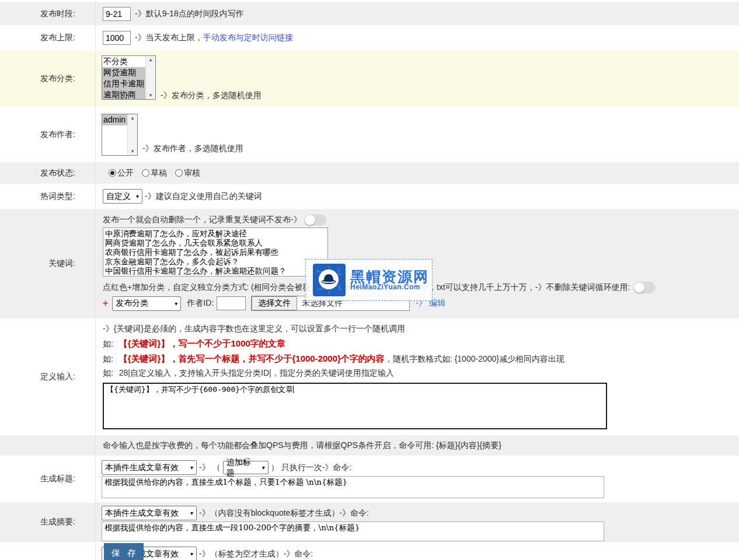 The height and width of the screenshot is (560, 739). What do you see at coordinates (370, 196) in the screenshot?
I see `row-hotword-type: 热词类型: 自定义 ▾ -》建议自定义使用自己的关键词` at bounding box center [370, 196].